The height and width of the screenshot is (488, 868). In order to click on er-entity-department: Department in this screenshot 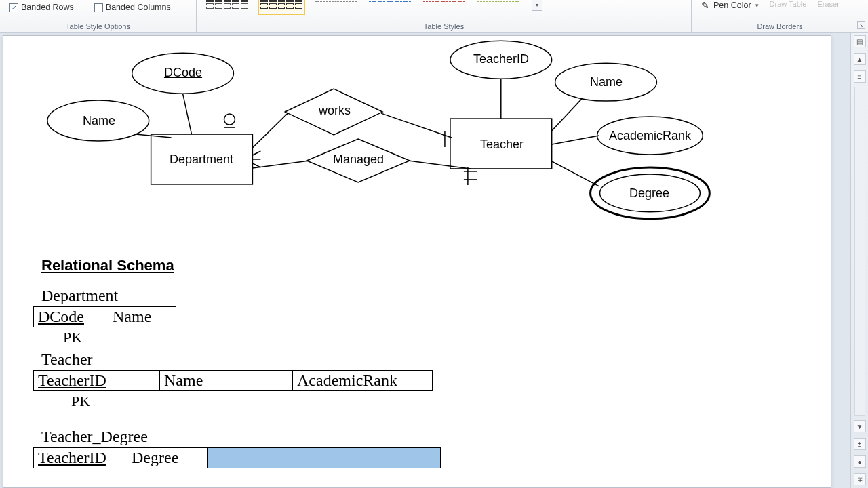, I will do `click(201, 160)`.